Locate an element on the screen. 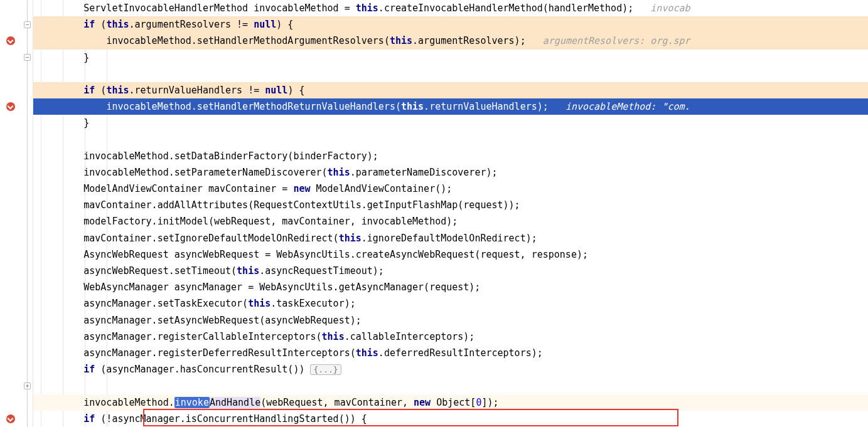  code-line: ServletInvocableHandlerMethod invocableM… is located at coordinates (451, 8).